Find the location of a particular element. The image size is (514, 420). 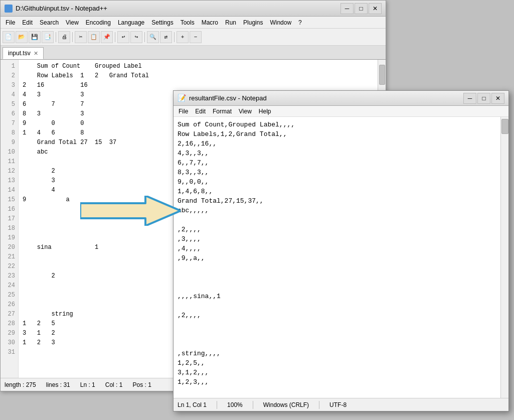

npp-line-numbers: 1234567891011121314151617181920212223242… is located at coordinates (10, 219).